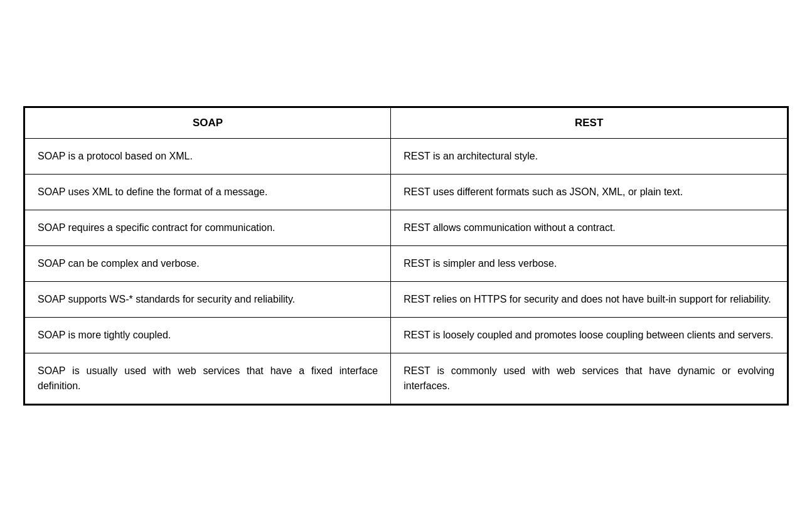 This screenshot has height=511, width=812. What do you see at coordinates (407, 335) in the screenshot?
I see `table-row: SOAP is more tightly coupled.REST is loo…` at bounding box center [407, 335].